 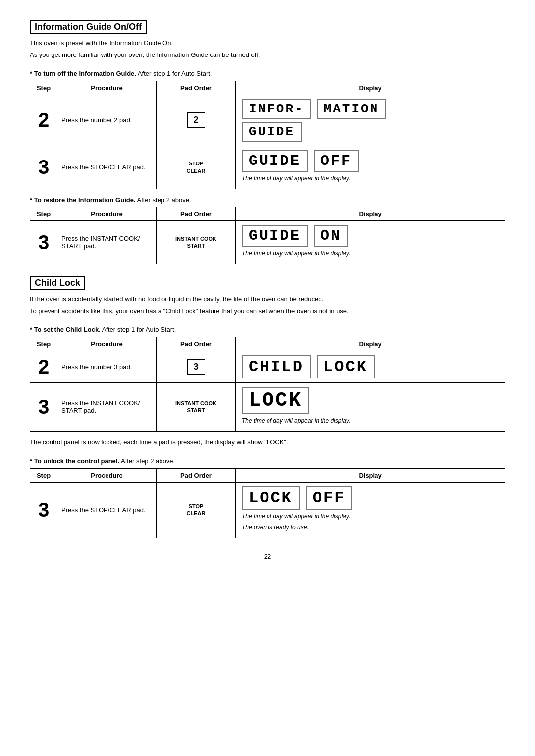 What do you see at coordinates (196, 367) in the screenshot?
I see `pad-order-cell: 3` at bounding box center [196, 367].